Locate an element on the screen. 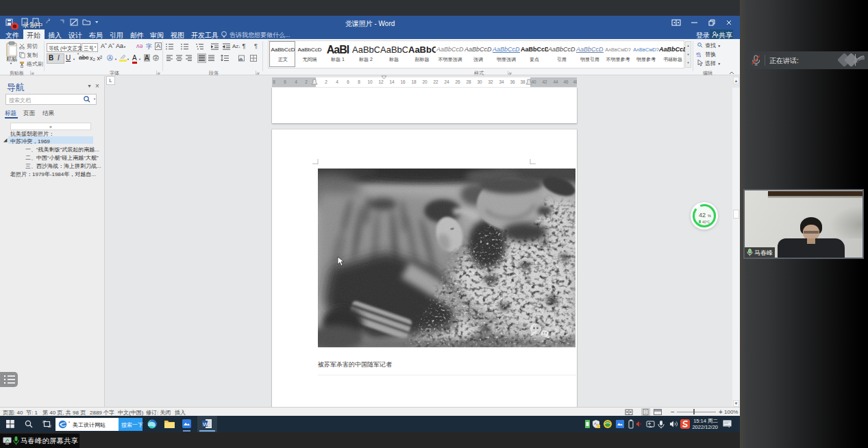 The image size is (868, 448). svg-text: 40°C is located at coordinates (706, 222).